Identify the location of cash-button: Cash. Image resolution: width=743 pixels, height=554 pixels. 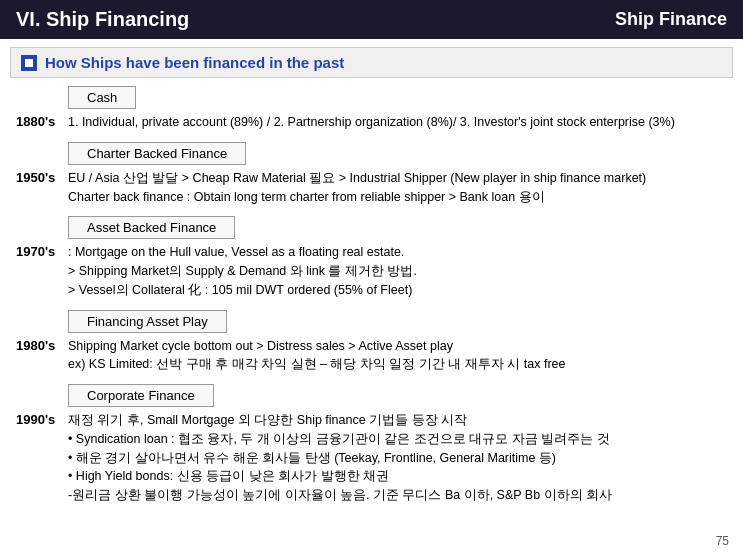
(102, 98).